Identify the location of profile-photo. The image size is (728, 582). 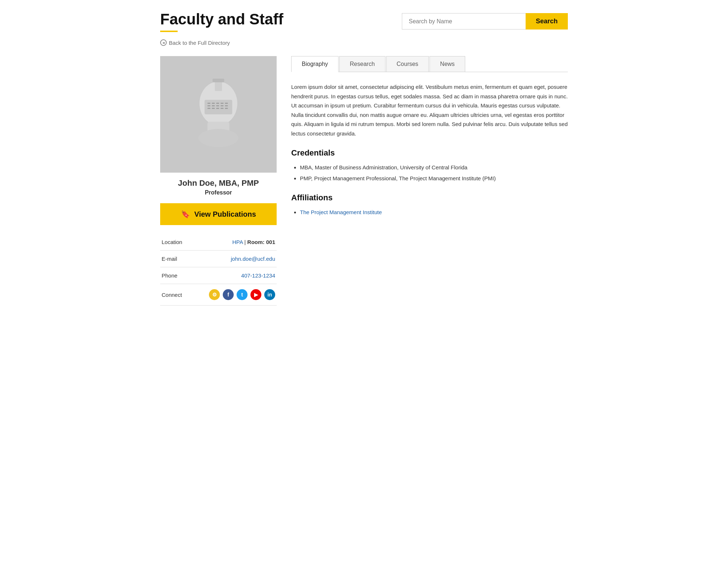
(218, 114).